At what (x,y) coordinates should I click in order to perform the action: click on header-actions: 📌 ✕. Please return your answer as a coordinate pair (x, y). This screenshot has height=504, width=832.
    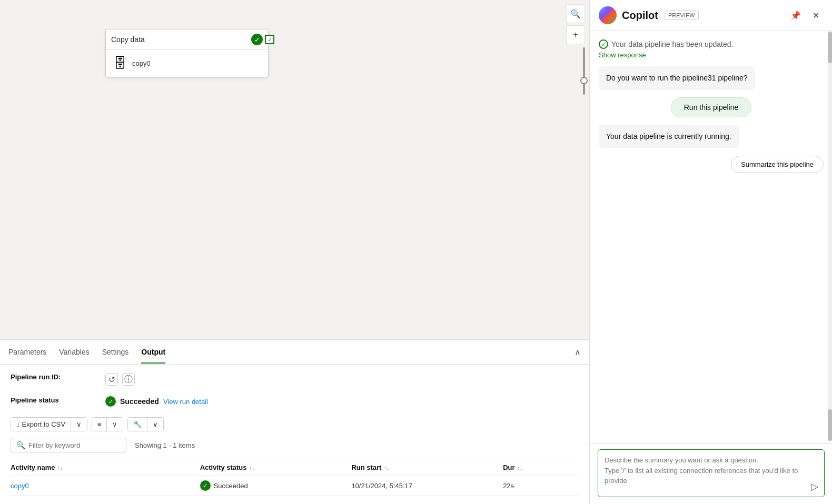
    Looking at the image, I should click on (806, 15).